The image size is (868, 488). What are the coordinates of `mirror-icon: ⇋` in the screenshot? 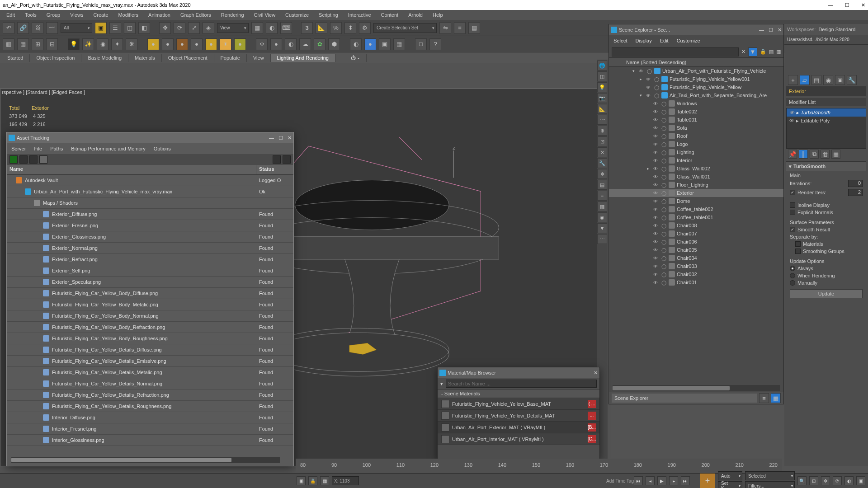 It's located at (445, 28).